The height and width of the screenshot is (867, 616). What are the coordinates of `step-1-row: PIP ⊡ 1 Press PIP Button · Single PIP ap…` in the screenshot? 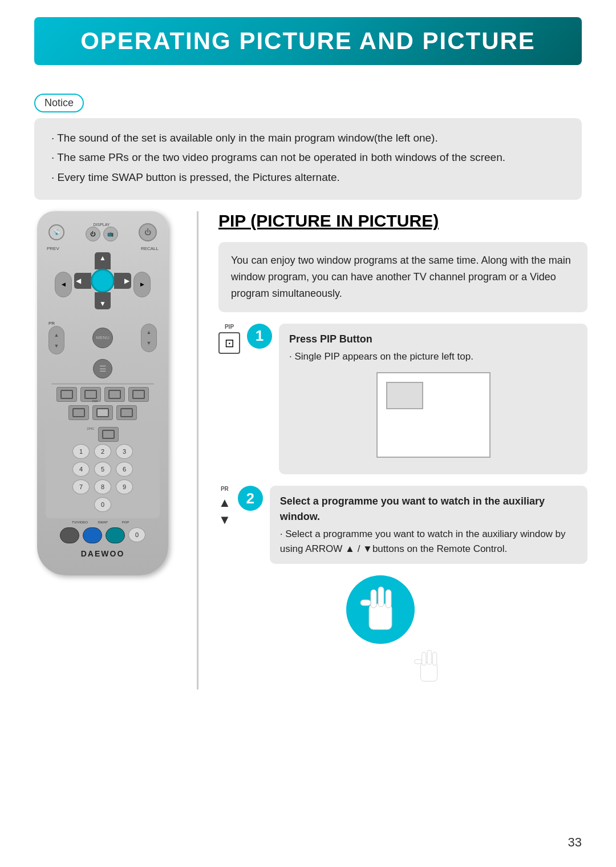 It's located at (403, 400).